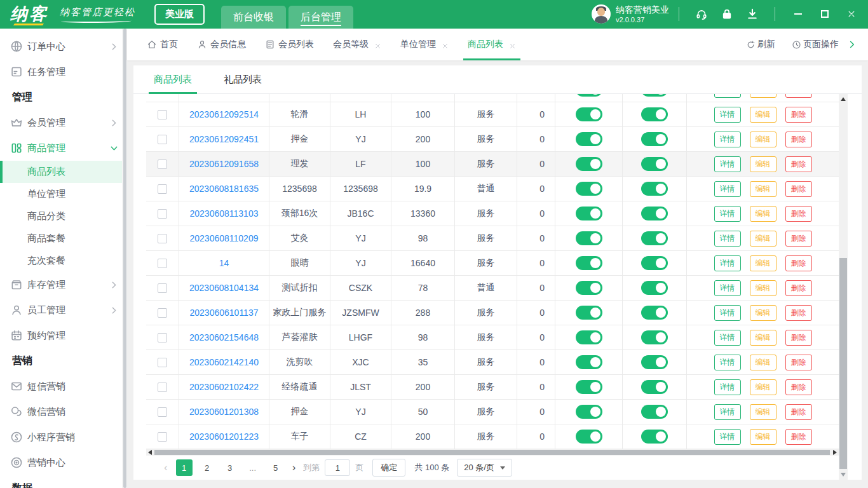  Describe the element at coordinates (64, 261) in the screenshot. I see `sidebar-subitem-recharge-package: 充次套餐` at that location.